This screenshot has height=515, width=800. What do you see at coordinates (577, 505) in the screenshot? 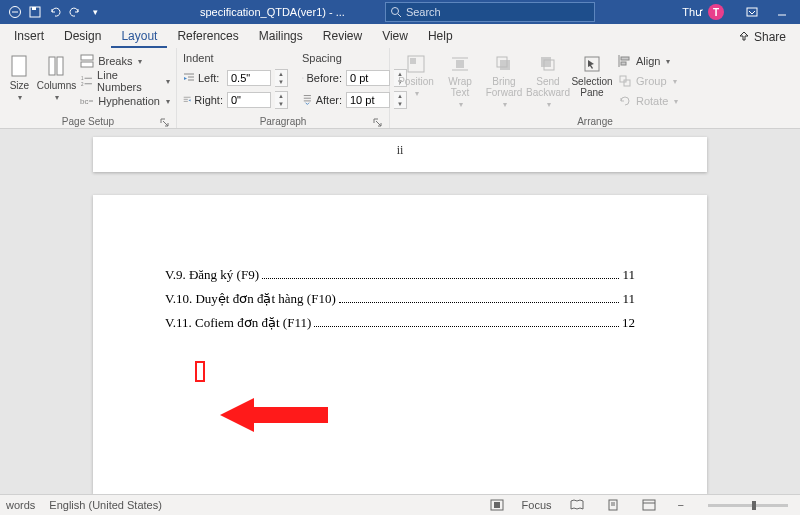
I see `read-mode-button` at bounding box center [577, 505].